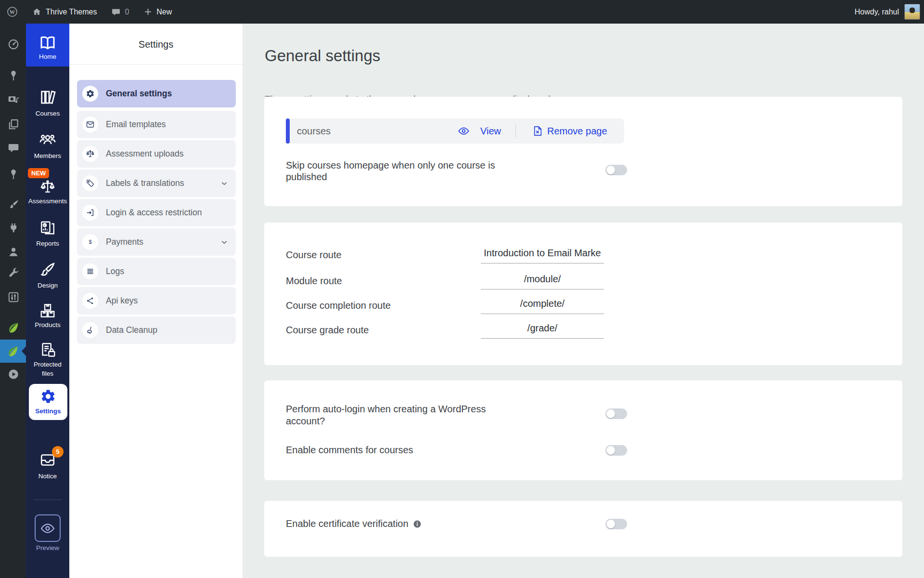 This screenshot has width=924, height=578. Describe the element at coordinates (13, 351) in the screenshot. I see `thrive-apprentice-rail-item` at that location.